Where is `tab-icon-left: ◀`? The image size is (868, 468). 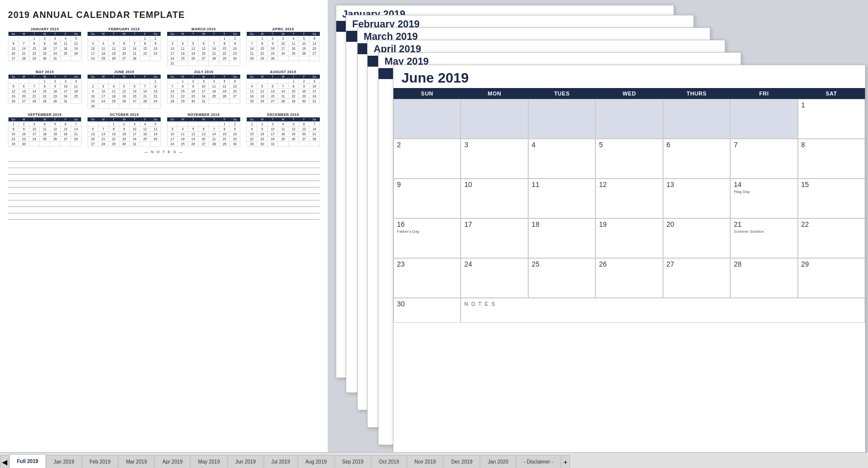
tab-icon-left: ◀ is located at coordinates (4, 462).